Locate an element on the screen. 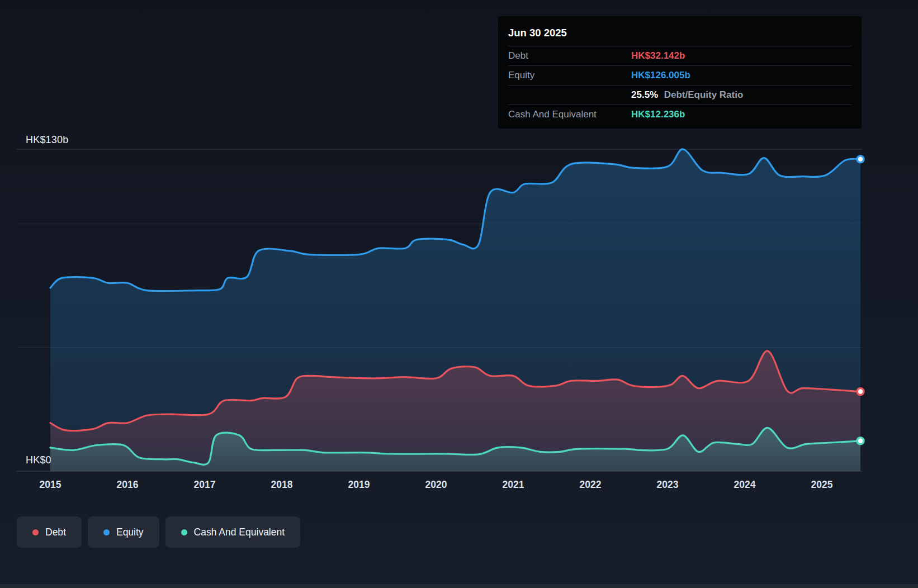 The image size is (918, 588). tooltip: Jun 30 2025 Debt HK$32.142b Equity HK$12… is located at coordinates (680, 73).